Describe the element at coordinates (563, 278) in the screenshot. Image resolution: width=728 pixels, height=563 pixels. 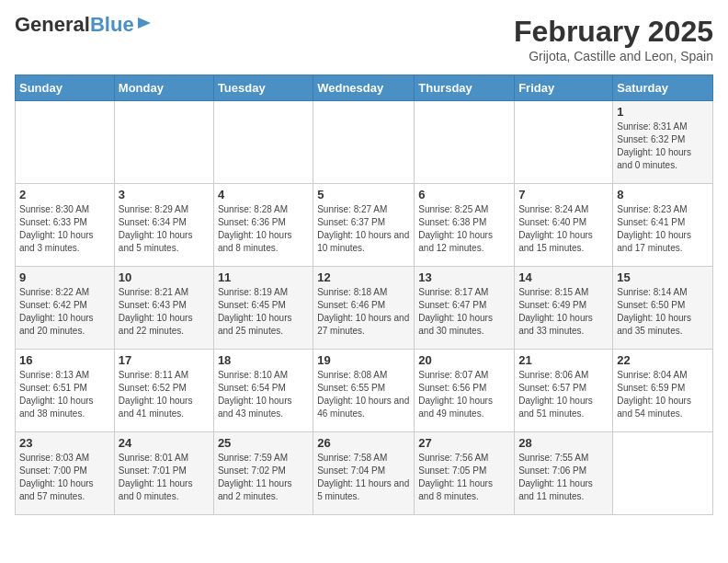
I see `day-number: 14` at that location.